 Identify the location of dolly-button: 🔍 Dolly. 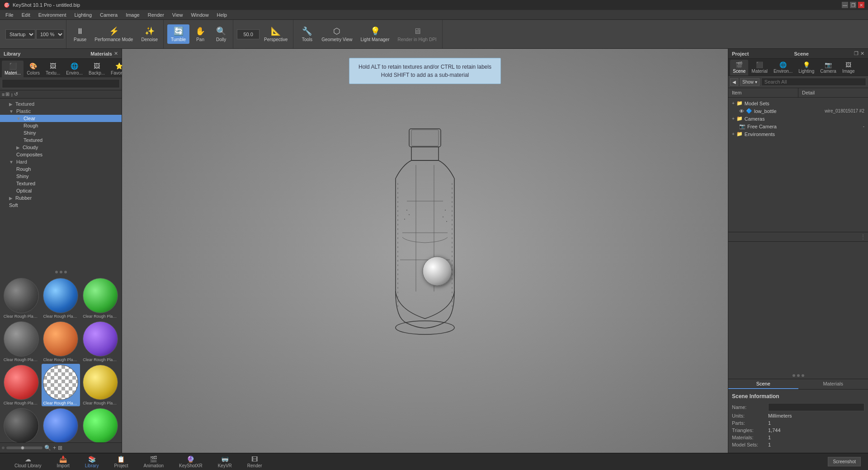
(221, 34).